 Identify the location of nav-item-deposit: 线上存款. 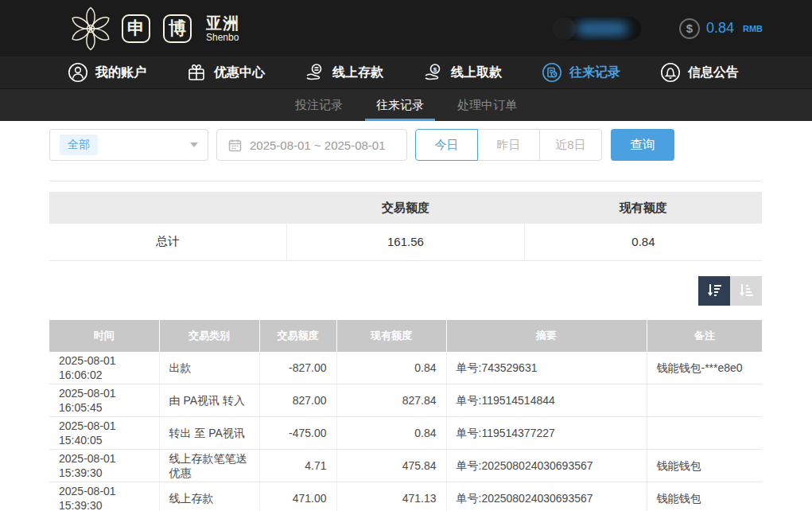
(344, 72).